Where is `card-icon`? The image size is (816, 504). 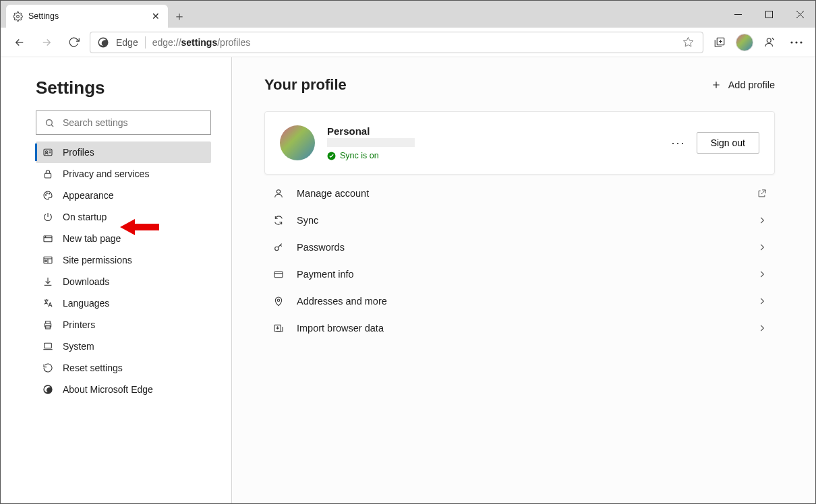
card-icon is located at coordinates (279, 274).